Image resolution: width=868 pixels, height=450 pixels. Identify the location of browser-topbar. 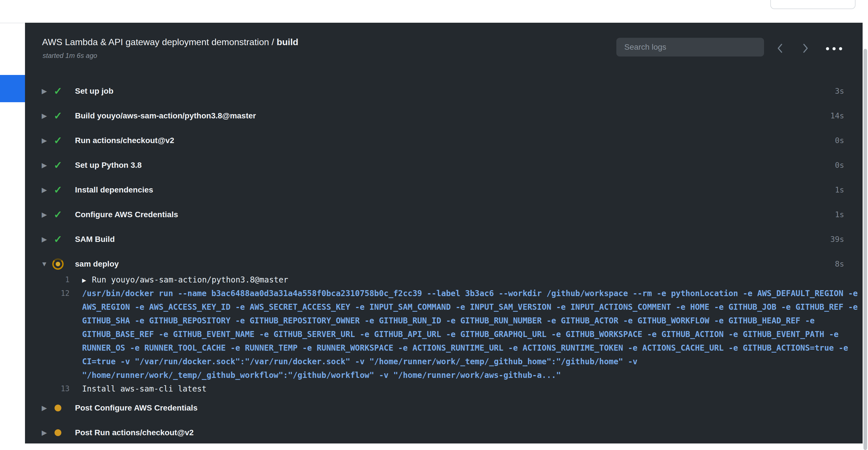
(434, 11).